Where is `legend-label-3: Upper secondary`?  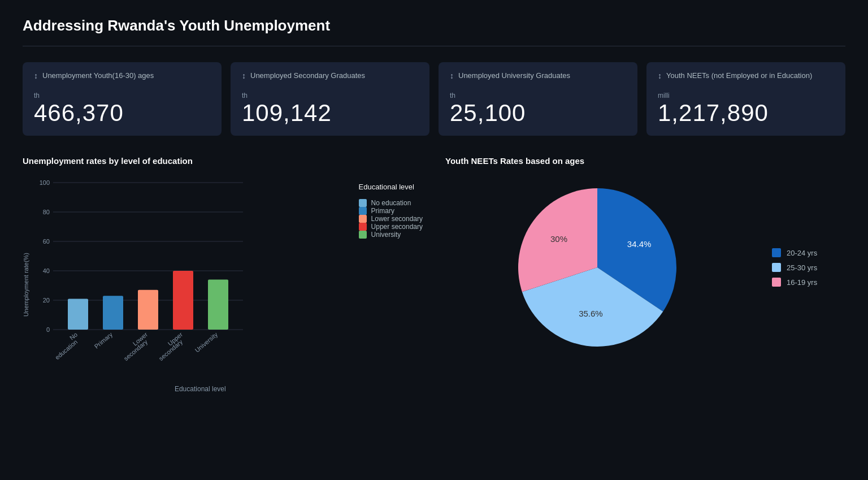 legend-label-3: Upper secondary is located at coordinates (397, 227).